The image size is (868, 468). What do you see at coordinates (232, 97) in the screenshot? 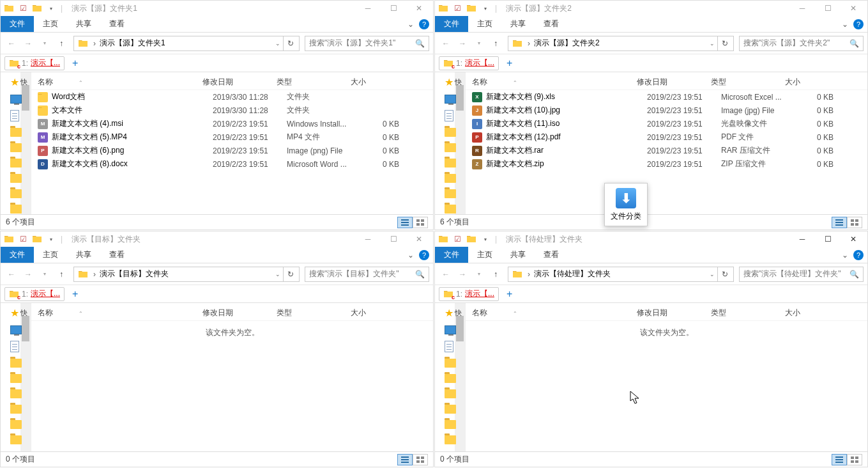
I see `file-row: Word文档 2019/3/30 11:28 文件夹` at bounding box center [232, 97].